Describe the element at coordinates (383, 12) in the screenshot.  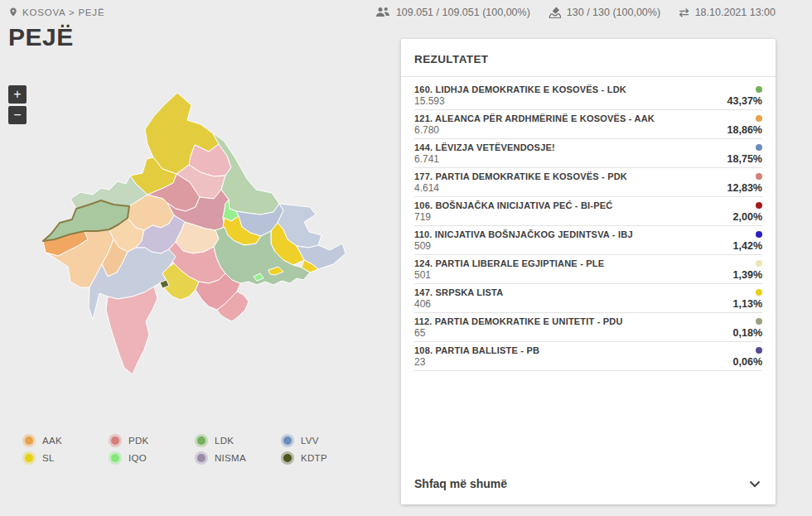
I see `voters-icon` at that location.